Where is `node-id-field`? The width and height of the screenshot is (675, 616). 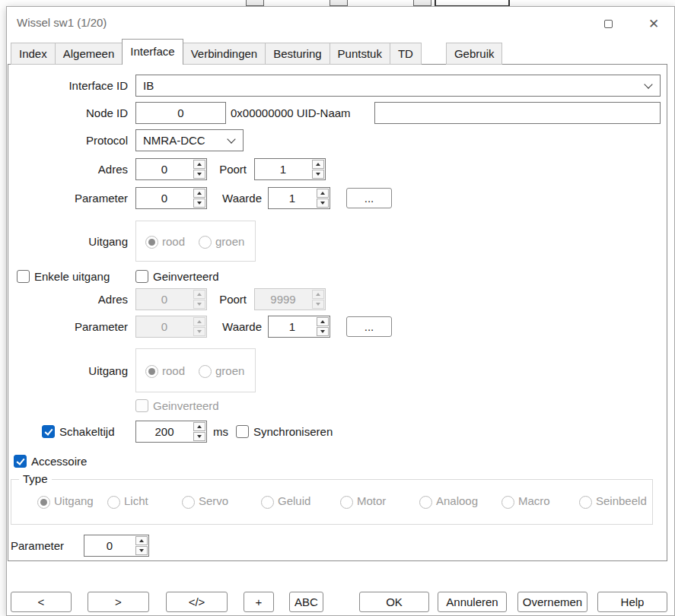 node-id-field is located at coordinates (181, 113).